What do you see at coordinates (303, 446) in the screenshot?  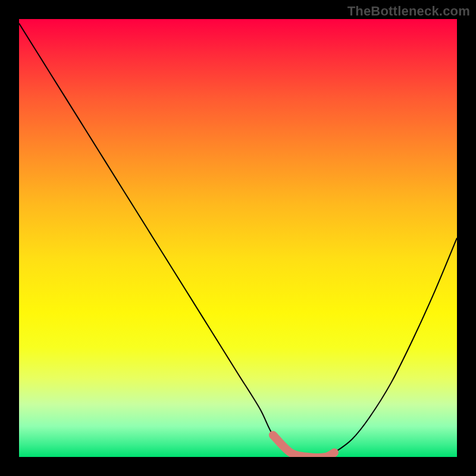 I see `curve-optimal-highlight` at bounding box center [303, 446].